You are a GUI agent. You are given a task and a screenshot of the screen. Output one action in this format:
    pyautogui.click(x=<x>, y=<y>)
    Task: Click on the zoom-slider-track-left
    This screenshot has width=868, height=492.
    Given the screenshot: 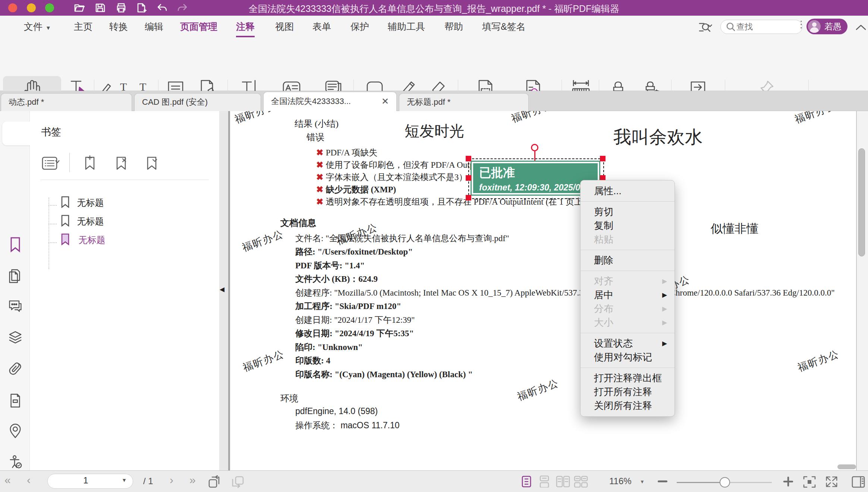 What is the action you would take?
    pyautogui.click(x=701, y=482)
    